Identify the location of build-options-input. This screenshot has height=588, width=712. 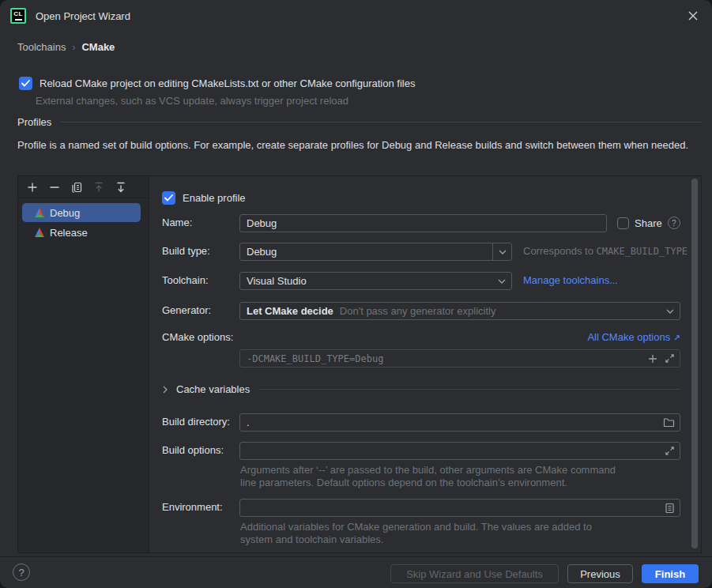
(460, 450).